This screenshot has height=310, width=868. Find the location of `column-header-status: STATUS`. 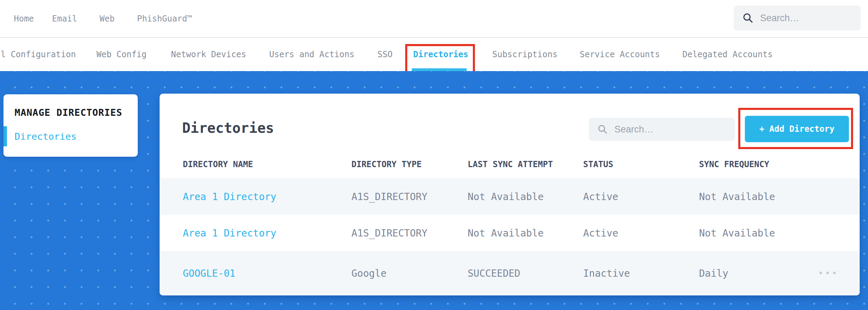

column-header-status: STATUS is located at coordinates (598, 164).